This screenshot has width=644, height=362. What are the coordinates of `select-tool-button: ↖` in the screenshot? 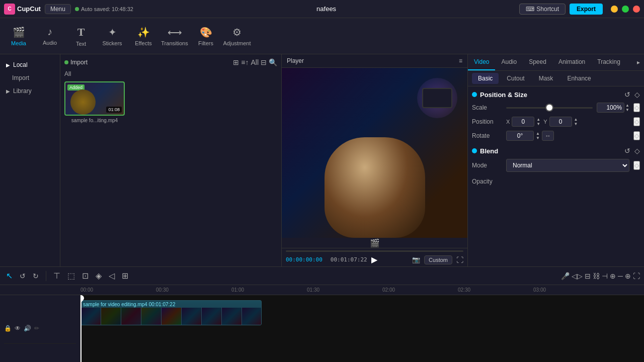 It's located at (9, 276).